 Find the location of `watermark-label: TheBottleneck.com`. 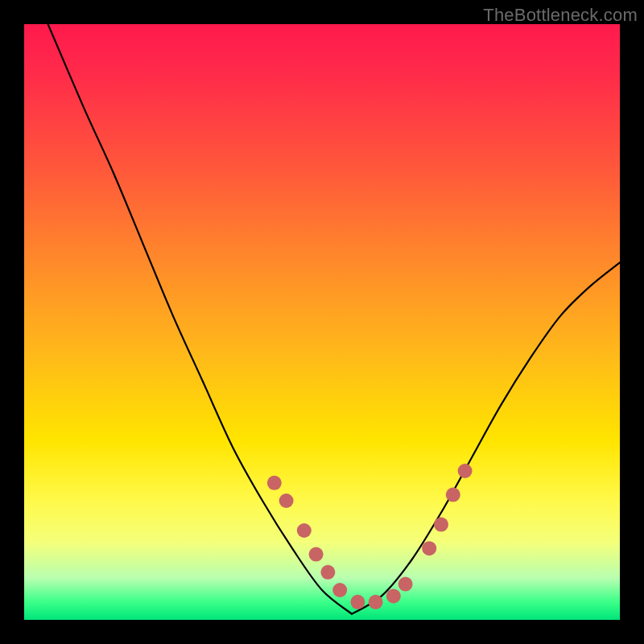

watermark-label: TheBottleneck.com is located at coordinates (560, 15).